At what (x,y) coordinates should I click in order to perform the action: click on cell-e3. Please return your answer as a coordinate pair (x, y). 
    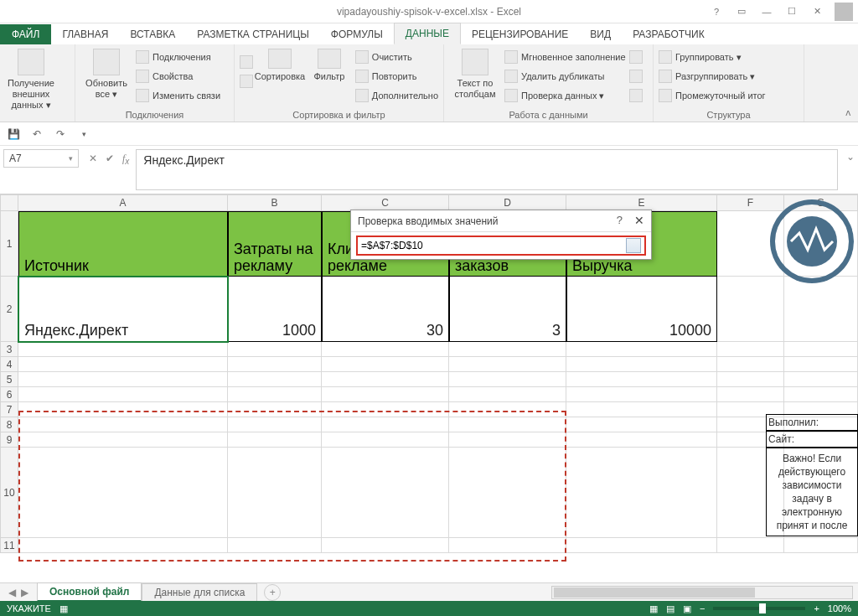
    Looking at the image, I should click on (642, 349).